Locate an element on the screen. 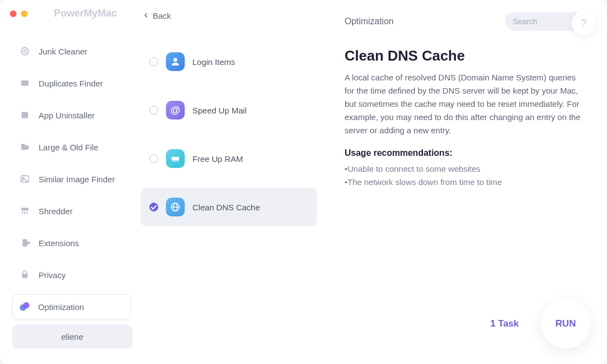  option-clean-dns-cache: Clean DNS Cache is located at coordinates (229, 207).